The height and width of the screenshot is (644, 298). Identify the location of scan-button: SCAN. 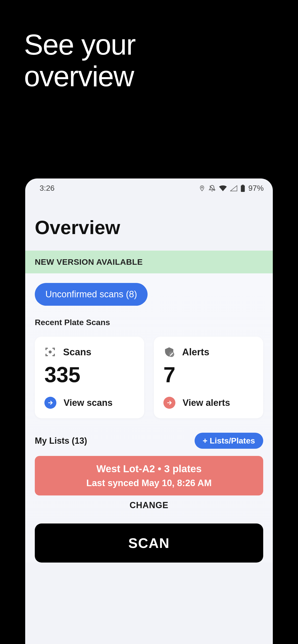
(149, 543).